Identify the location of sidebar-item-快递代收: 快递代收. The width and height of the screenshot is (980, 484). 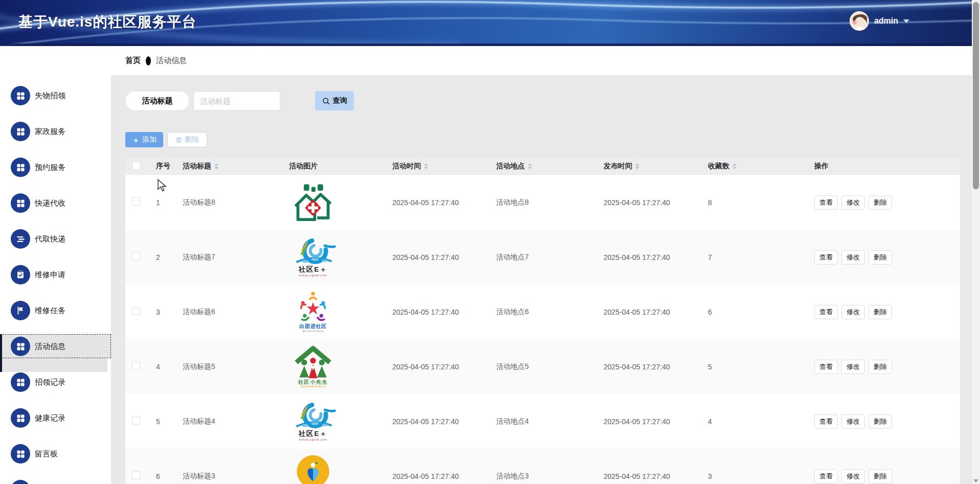
(55, 203).